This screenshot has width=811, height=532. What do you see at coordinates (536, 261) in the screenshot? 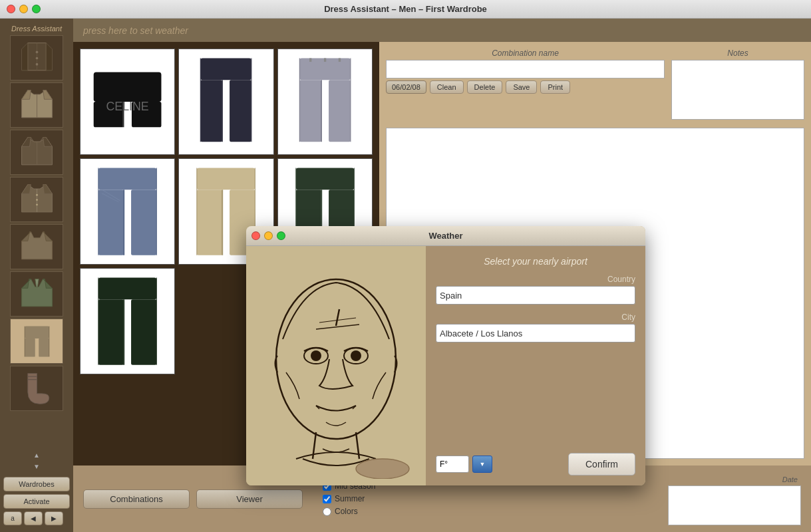
I see `modal-subtitle: Select your nearly airport` at bounding box center [536, 261].